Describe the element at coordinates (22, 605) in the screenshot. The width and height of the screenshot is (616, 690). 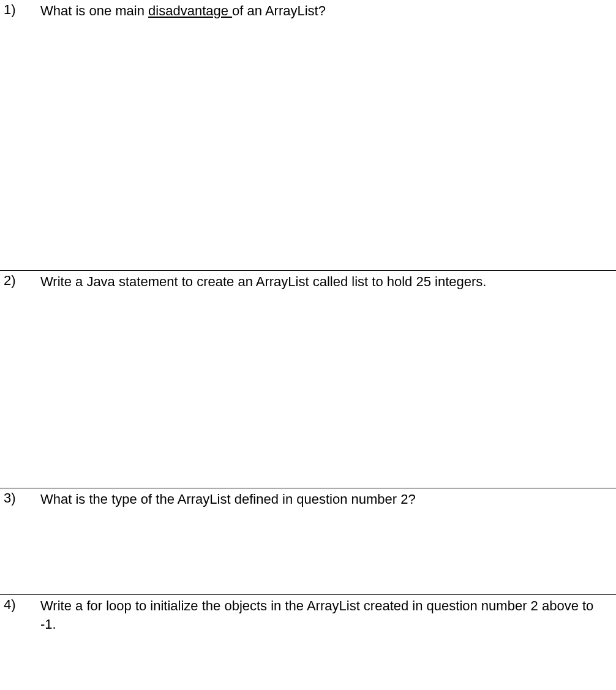
I see `question-4-number: 4)` at that location.